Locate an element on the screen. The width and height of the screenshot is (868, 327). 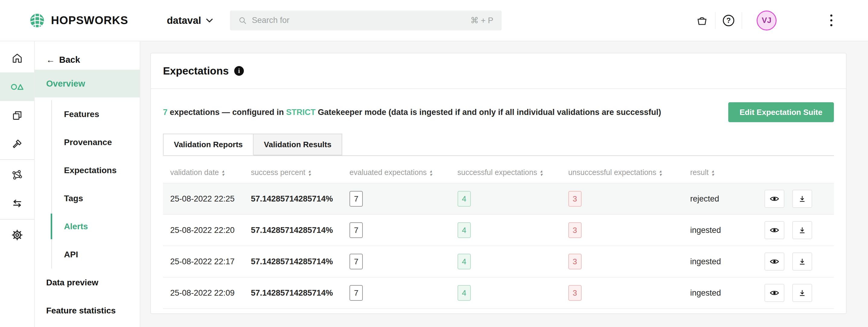
search-input is located at coordinates (361, 20).